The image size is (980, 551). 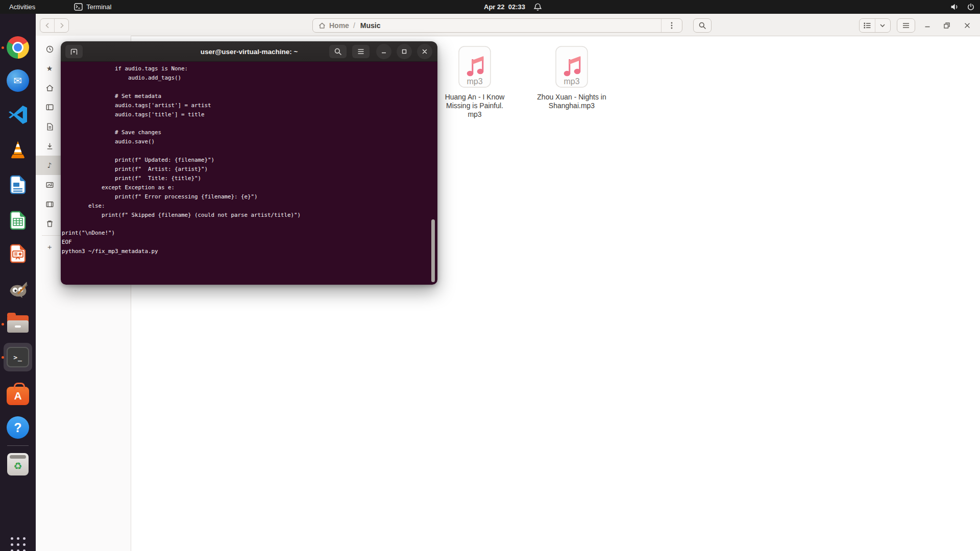 I want to click on dock-item-help: ?, so click(x=18, y=428).